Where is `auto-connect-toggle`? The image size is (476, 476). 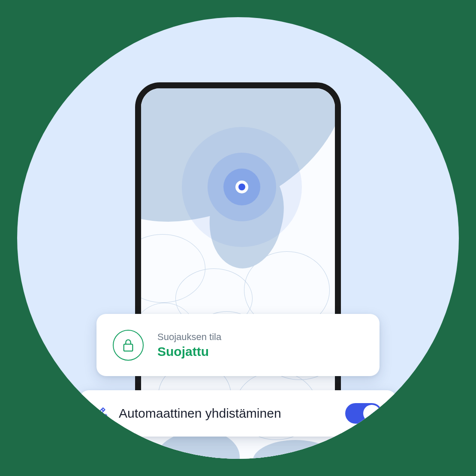 auto-connect-toggle is located at coordinates (364, 413).